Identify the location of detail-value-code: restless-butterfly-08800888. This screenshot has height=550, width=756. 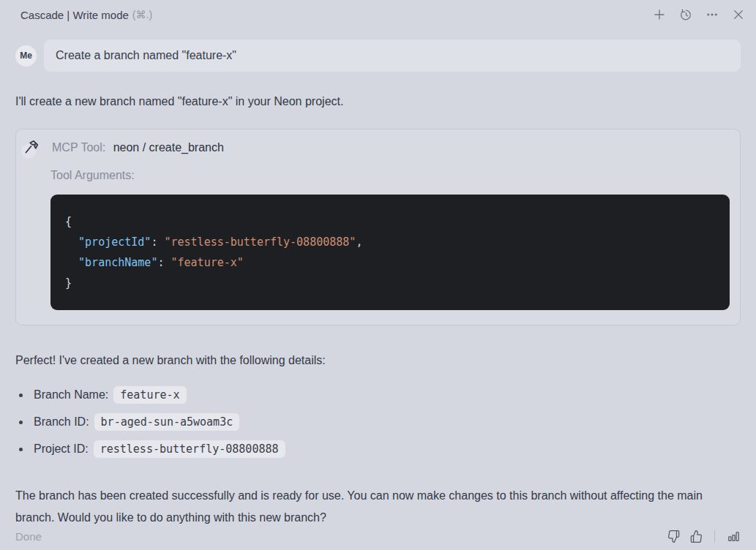
(190, 449).